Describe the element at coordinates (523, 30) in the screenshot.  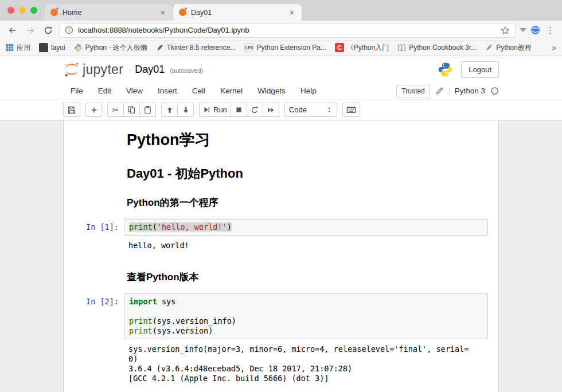
I see `download-indicator-icon` at that location.